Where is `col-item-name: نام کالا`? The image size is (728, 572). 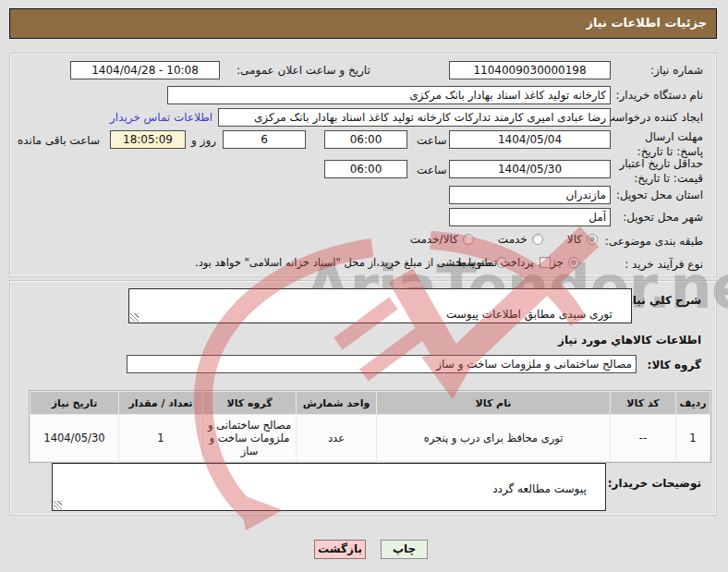 col-item-name: نام کالا is located at coordinates (493, 403).